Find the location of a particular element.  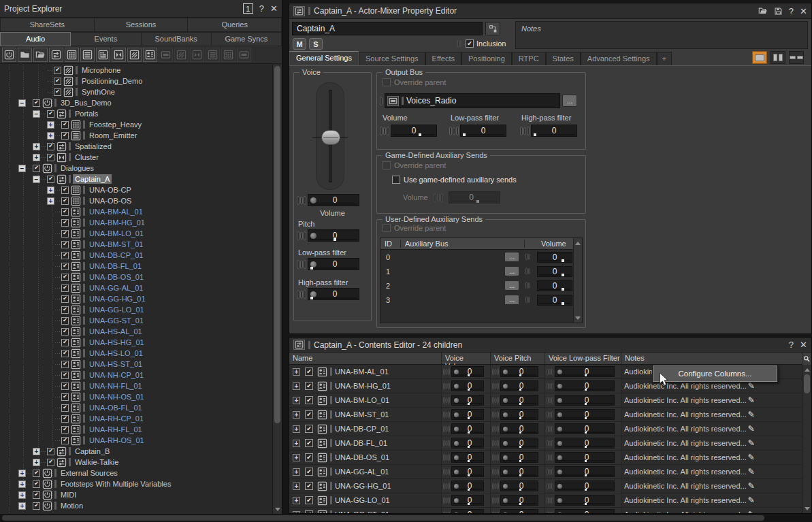

tree-item-label: UNA-GG-AL_01 is located at coordinates (116, 288).